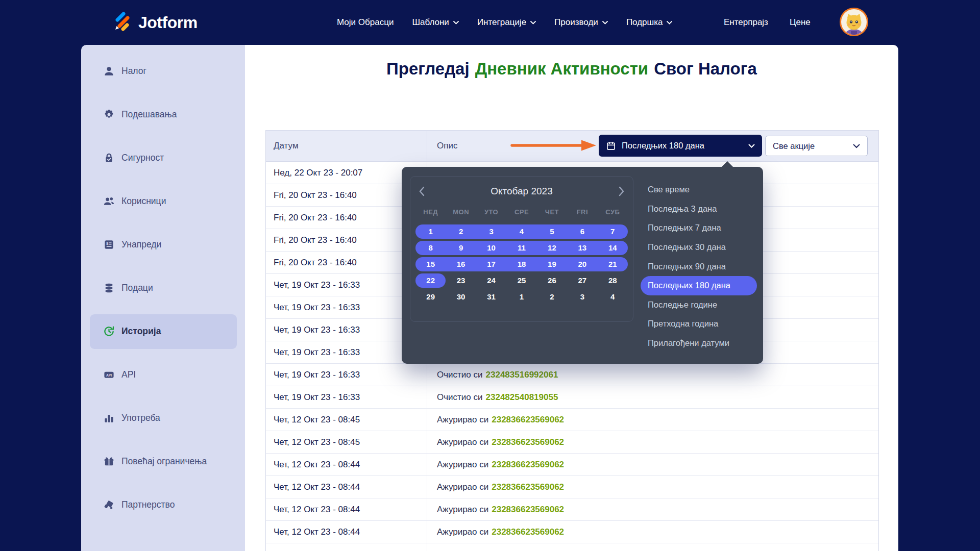 The height and width of the screenshot is (551, 980). What do you see at coordinates (552, 248) in the screenshot?
I see `calendar-day: 12` at bounding box center [552, 248].